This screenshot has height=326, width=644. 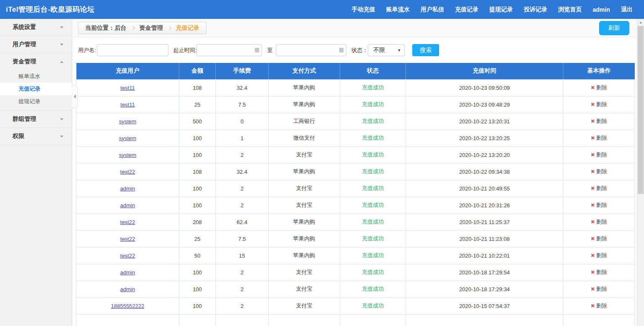 I want to click on time-cell: 2020-10-22 13:20:25, so click(x=484, y=138).